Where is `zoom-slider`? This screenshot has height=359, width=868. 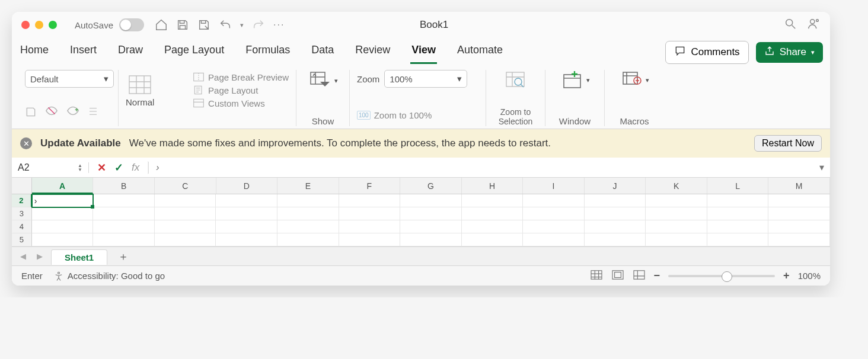 zoom-slider is located at coordinates (722, 276).